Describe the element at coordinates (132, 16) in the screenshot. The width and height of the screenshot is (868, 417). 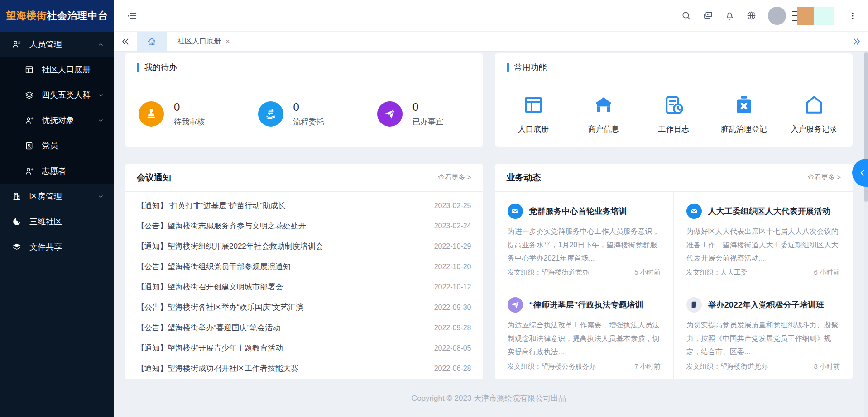
I see `collapse-menu-icon` at that location.